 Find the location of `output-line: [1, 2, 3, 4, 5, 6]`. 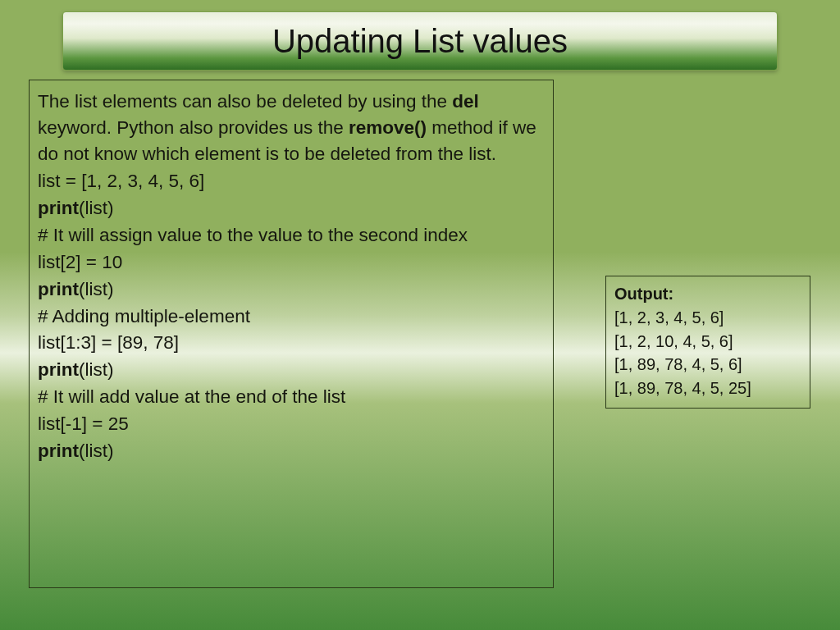

output-line: [1, 2, 3, 4, 5, 6] is located at coordinates (708, 318).